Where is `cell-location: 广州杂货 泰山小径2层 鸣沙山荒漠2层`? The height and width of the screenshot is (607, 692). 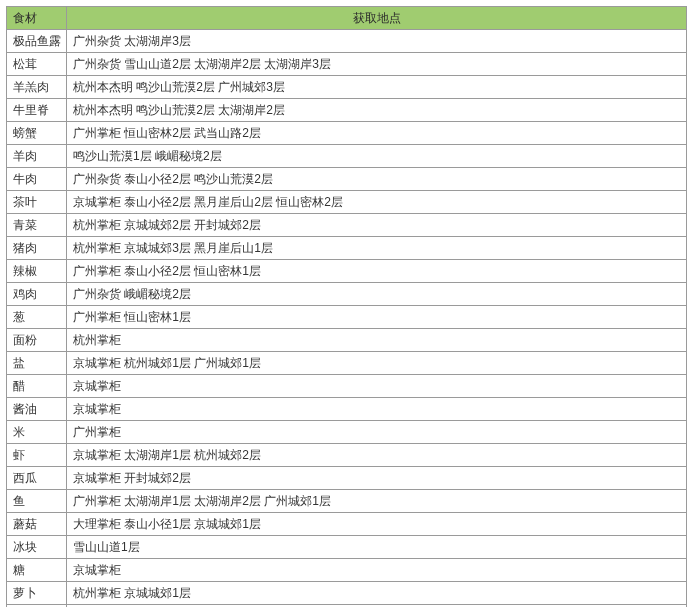
cell-location: 广州杂货 泰山小径2层 鸣沙山荒漠2层 is located at coordinates (377, 180).